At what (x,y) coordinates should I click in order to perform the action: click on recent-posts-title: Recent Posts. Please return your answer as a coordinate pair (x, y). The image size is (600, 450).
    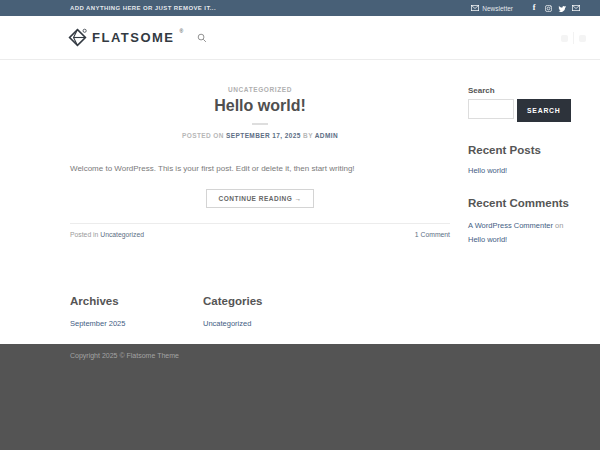
    Looking at the image, I should click on (523, 150).